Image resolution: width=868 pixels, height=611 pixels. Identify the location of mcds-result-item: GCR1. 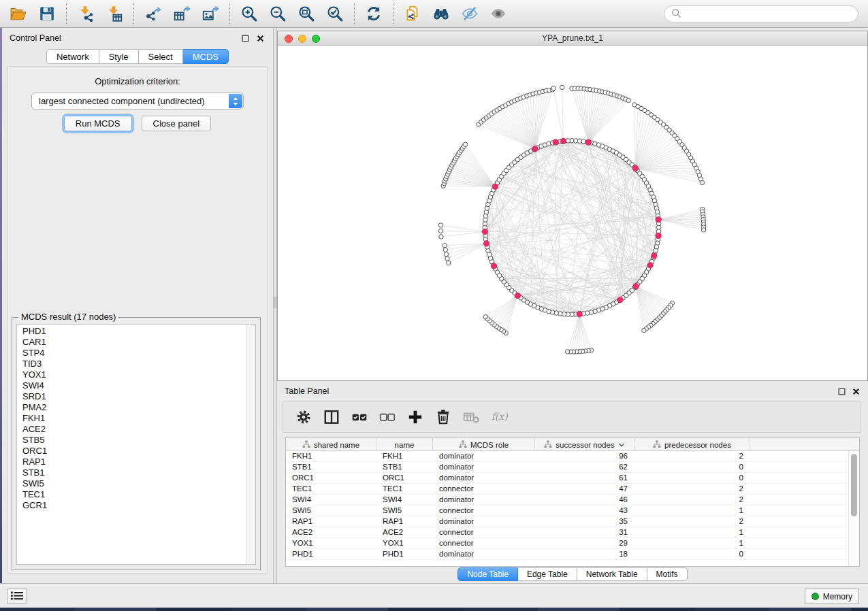
(131, 506).